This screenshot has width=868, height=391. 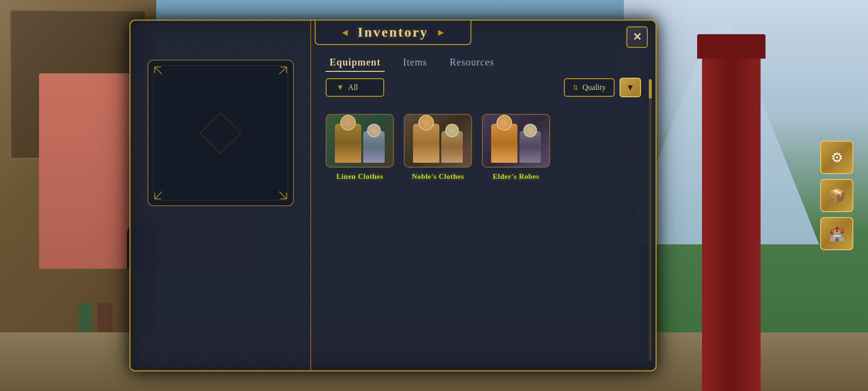 I want to click on item-nobles-image, so click(x=438, y=141).